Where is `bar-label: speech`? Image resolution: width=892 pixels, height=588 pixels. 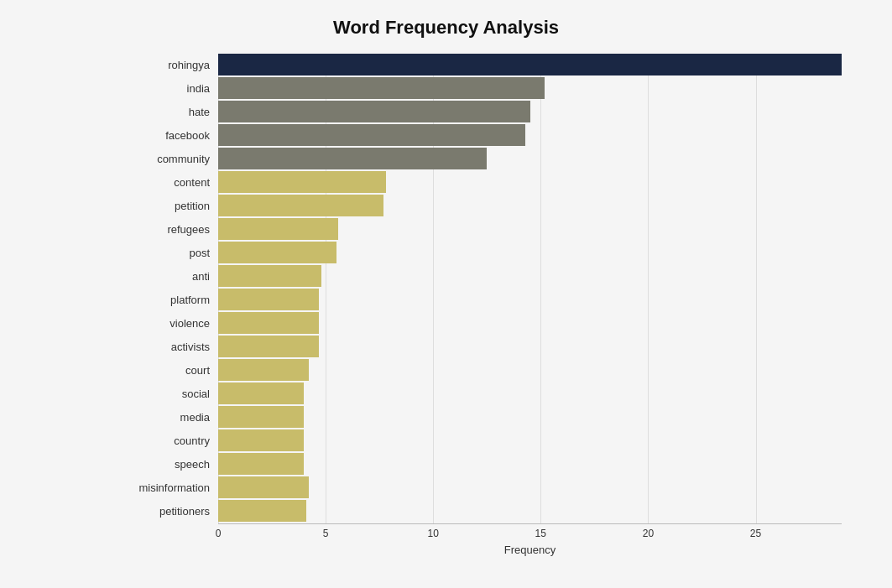
bar-label: speech is located at coordinates (170, 465).